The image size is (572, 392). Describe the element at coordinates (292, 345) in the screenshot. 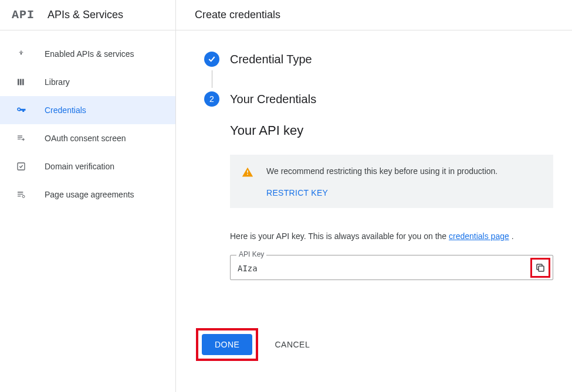

I see `cancel-button: CANCEL` at that location.